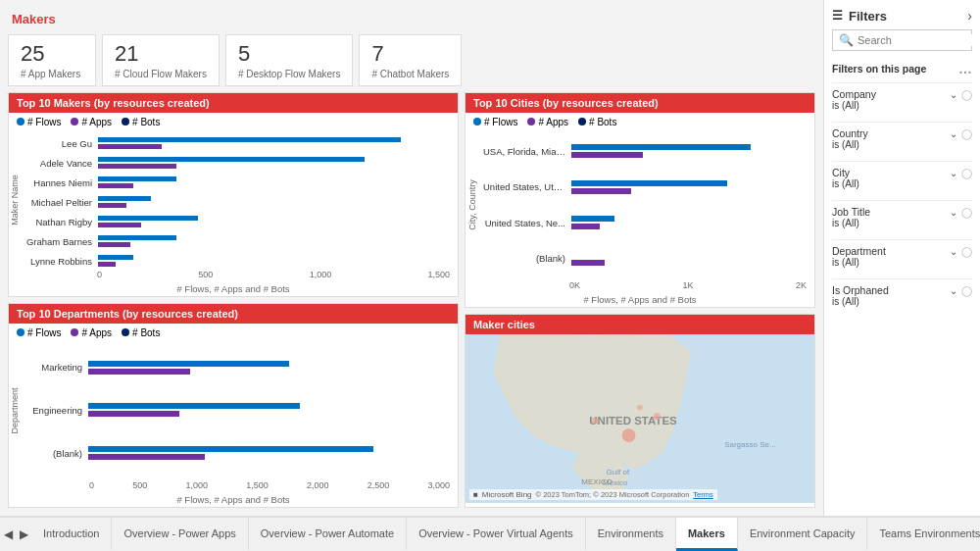 Image resolution: width=980 pixels, height=551 pixels. Describe the element at coordinates (410, 75) in the screenshot. I see `kpi-chatbot-label: # Chatbot Makers` at that location.